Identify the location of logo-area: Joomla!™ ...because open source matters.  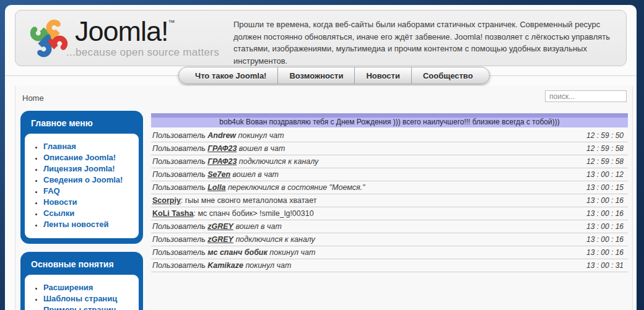
(123, 38).